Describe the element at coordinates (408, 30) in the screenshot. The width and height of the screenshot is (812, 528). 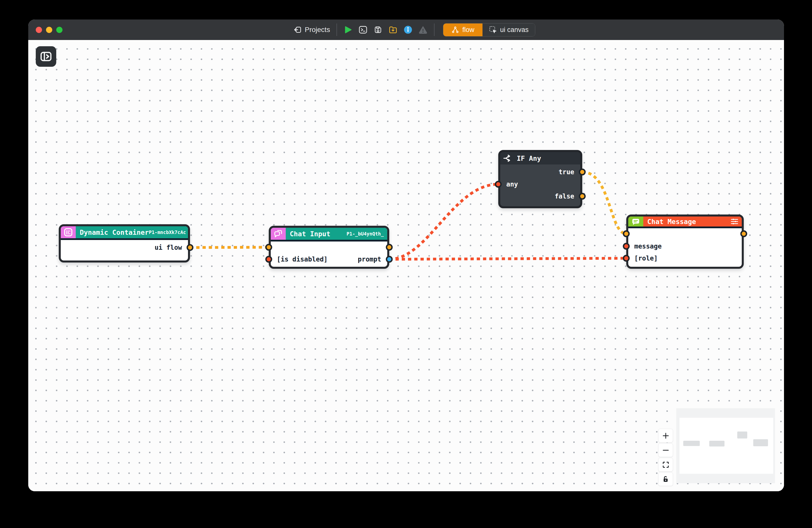
I see `info-button info-icon` at that location.